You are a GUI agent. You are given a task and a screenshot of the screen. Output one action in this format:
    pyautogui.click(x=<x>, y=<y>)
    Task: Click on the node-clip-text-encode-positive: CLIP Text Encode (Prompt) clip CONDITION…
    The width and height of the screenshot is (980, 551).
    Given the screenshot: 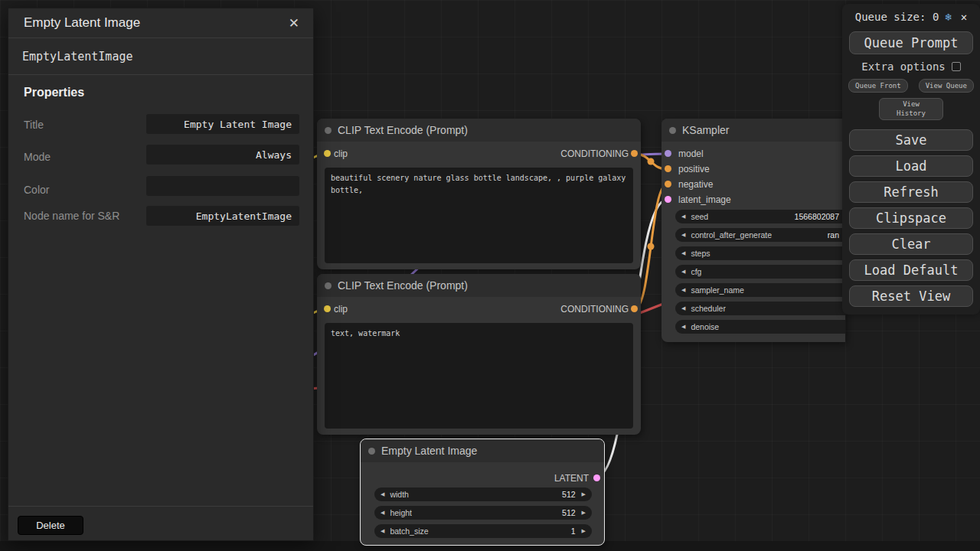 What is the action you would take?
    pyautogui.click(x=479, y=194)
    